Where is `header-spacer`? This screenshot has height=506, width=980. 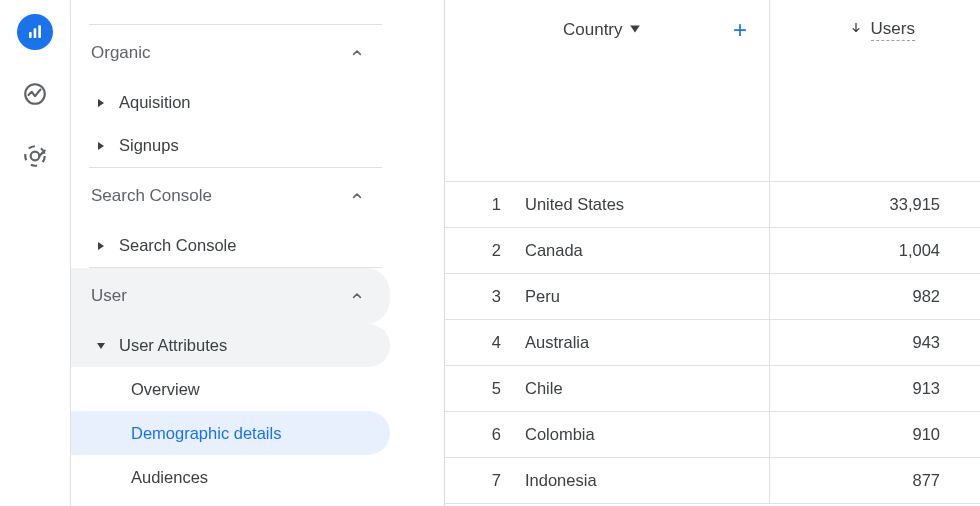
header-spacer is located at coordinates (712, 121).